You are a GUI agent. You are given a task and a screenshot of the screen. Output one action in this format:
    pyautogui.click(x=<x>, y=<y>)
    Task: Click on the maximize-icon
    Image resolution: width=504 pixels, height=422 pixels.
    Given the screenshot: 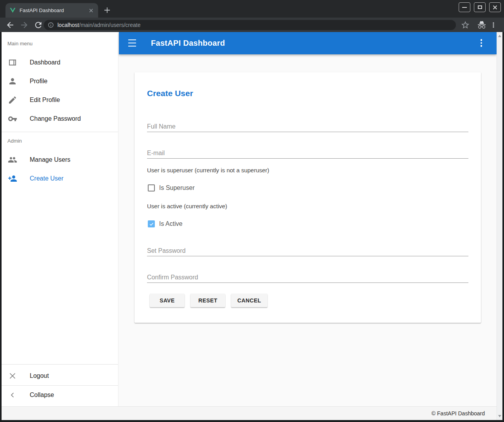 What is the action you would take?
    pyautogui.click(x=480, y=7)
    